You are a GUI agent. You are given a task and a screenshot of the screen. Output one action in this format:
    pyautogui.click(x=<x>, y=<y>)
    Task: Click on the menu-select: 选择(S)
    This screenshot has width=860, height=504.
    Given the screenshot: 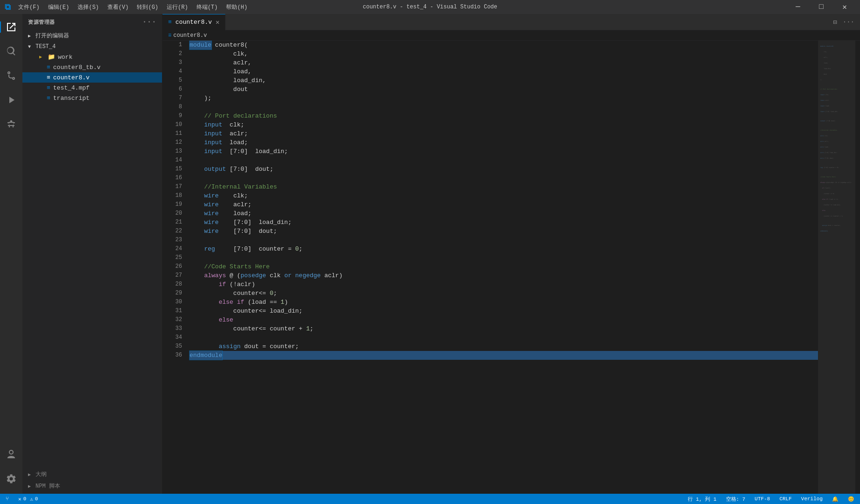 What is the action you would take?
    pyautogui.click(x=88, y=7)
    